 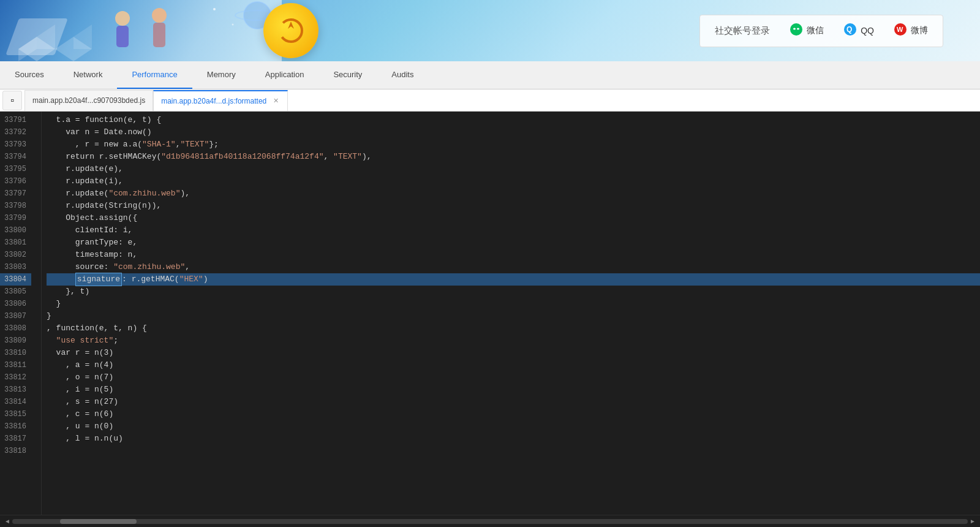 I want to click on code-line-33792: var n = Date.now(), so click(x=513, y=132).